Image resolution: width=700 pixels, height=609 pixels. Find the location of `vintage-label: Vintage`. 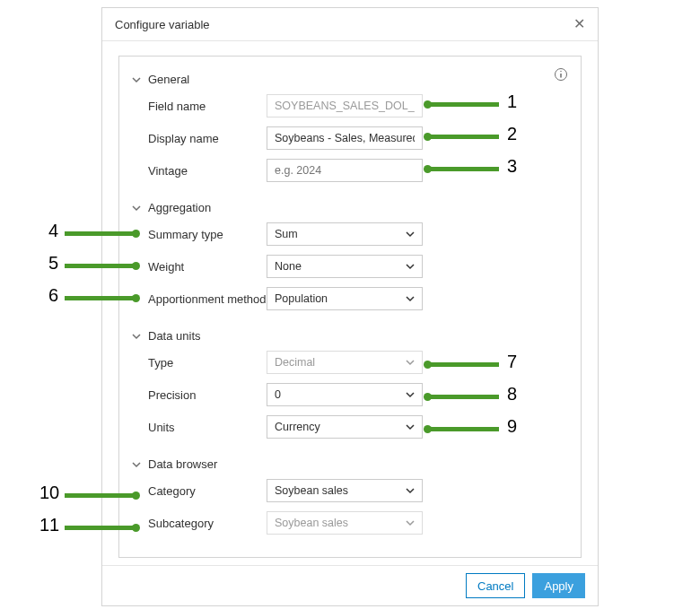

vintage-label: Vintage is located at coordinates (199, 170).